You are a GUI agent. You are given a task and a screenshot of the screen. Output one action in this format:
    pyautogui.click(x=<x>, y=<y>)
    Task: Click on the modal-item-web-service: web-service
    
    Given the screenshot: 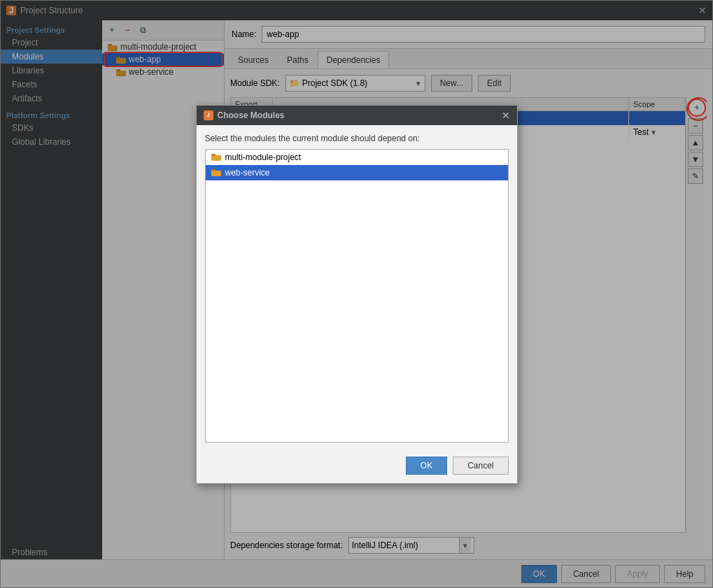 What is the action you would take?
    pyautogui.click(x=357, y=173)
    